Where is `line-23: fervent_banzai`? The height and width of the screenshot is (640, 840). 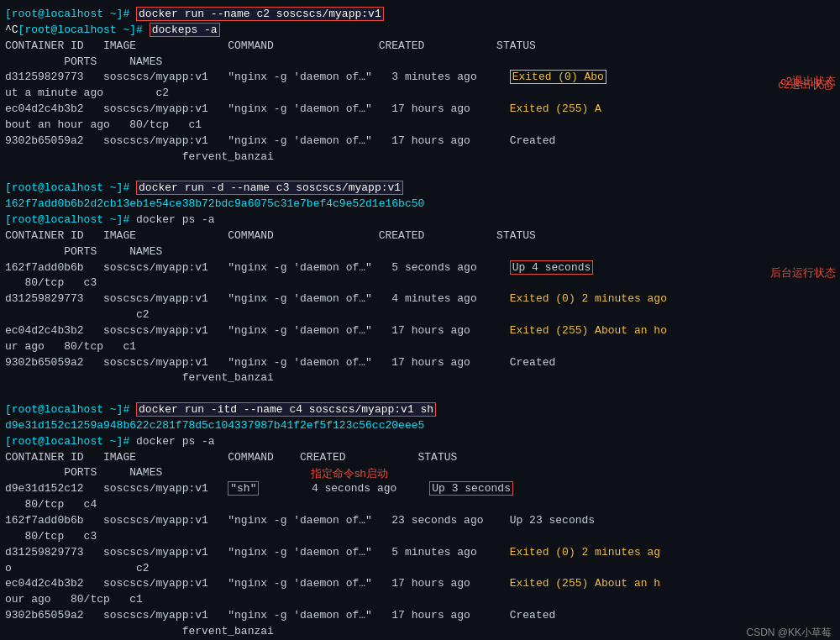 line-23: fervent_banzai is located at coordinates (420, 378).